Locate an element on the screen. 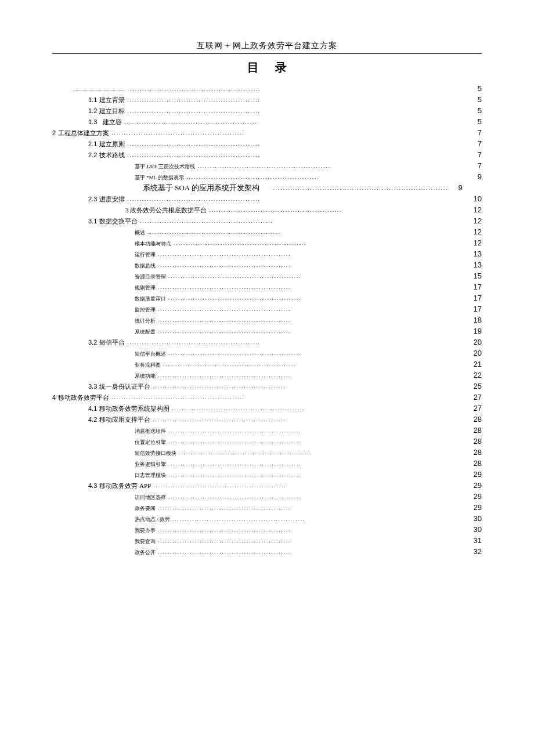  toc-row: 数据总线....................................… is located at coordinates (267, 265).